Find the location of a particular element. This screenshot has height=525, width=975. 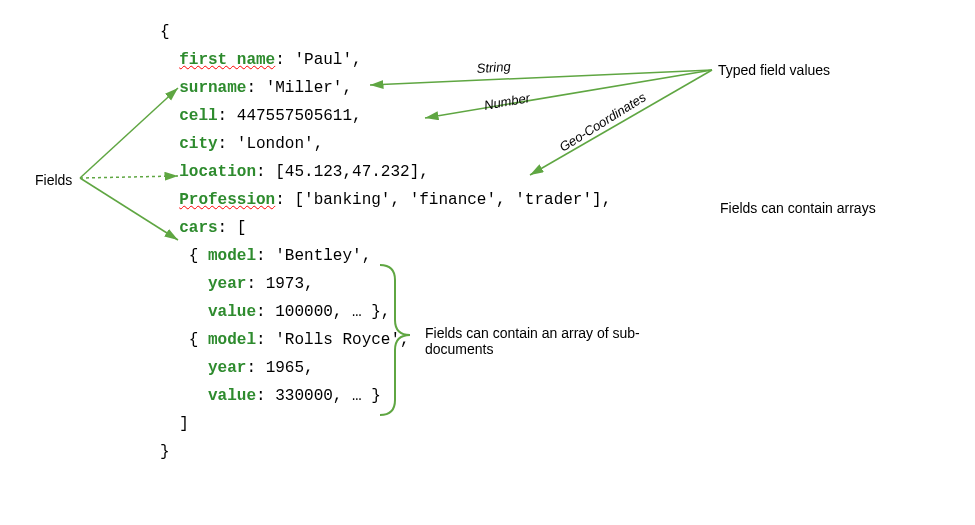

label-arrays: Fields can contain arrays is located at coordinates (800, 208).